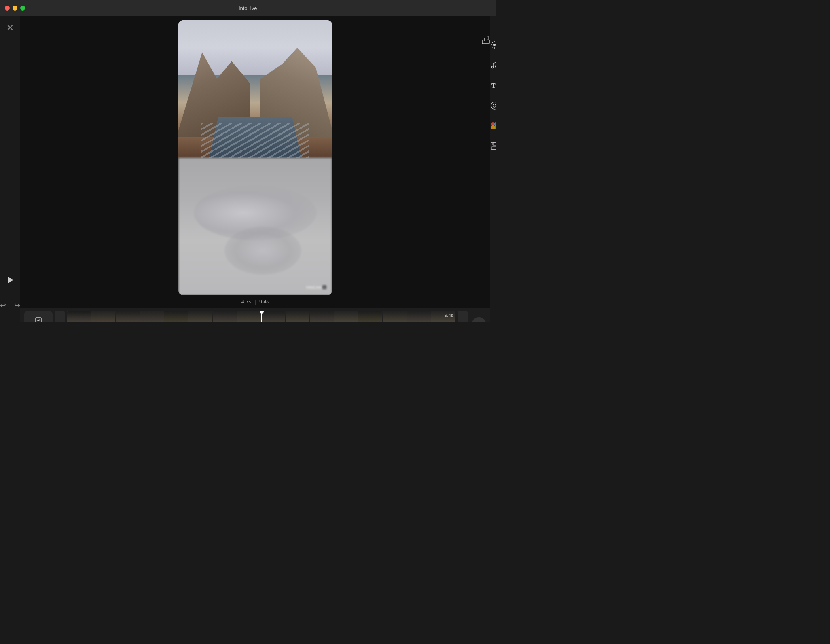  Describe the element at coordinates (255, 89) in the screenshot. I see `photo-top` at that location.